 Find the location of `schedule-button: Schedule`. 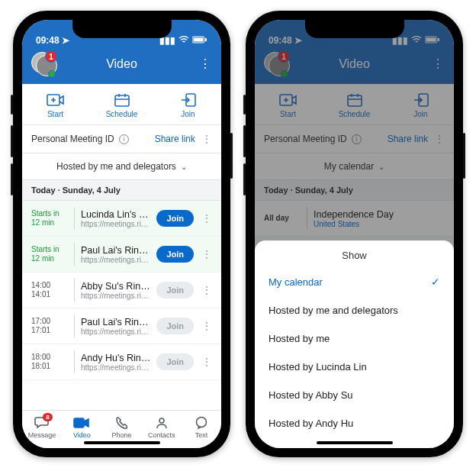

schedule-button: Schedule is located at coordinates (122, 104).